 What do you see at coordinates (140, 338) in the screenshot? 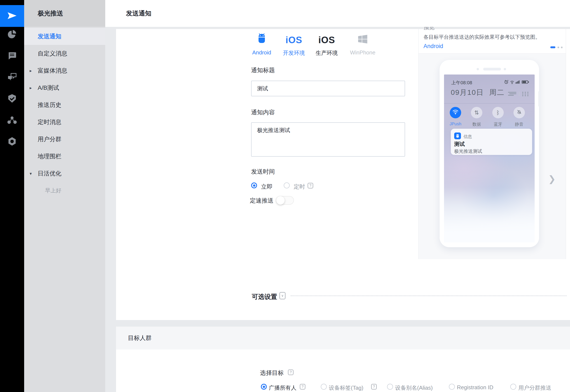
I see `audience-section-title: 目标人群` at bounding box center [140, 338].